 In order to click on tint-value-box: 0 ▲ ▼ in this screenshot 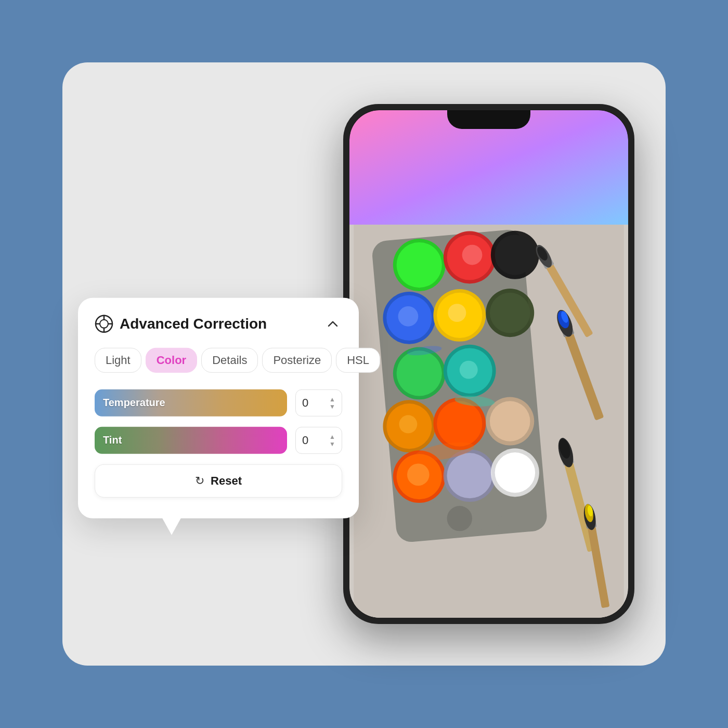, I will do `click(319, 440)`.